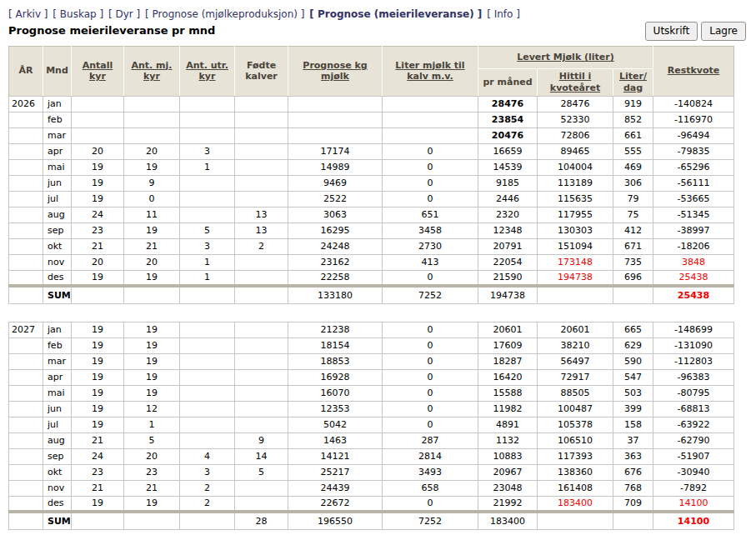 The width and height of the screenshot is (756, 555). What do you see at coordinates (372, 278) in the screenshot?
I see `table-row: des191912225802159019473869625438` at bounding box center [372, 278].